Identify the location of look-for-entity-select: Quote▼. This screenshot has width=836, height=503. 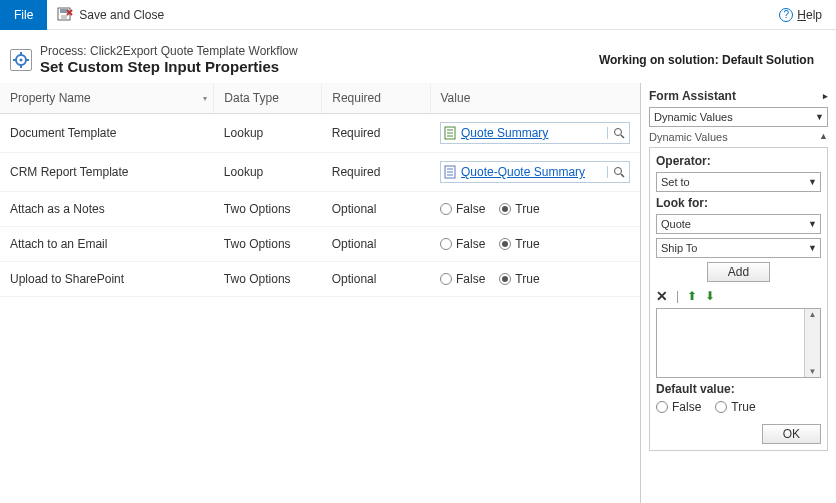
(738, 224).